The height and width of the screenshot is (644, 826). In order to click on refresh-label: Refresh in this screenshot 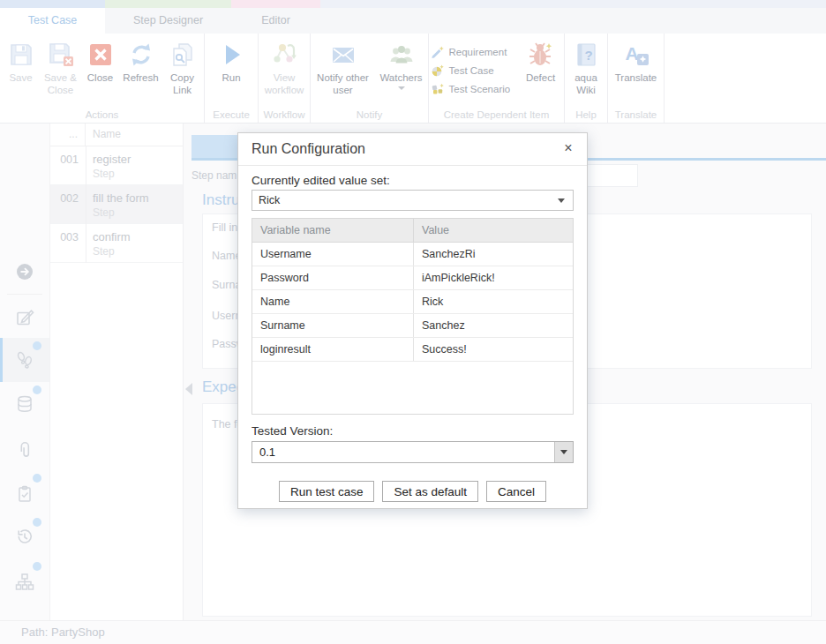, I will do `click(140, 78)`.